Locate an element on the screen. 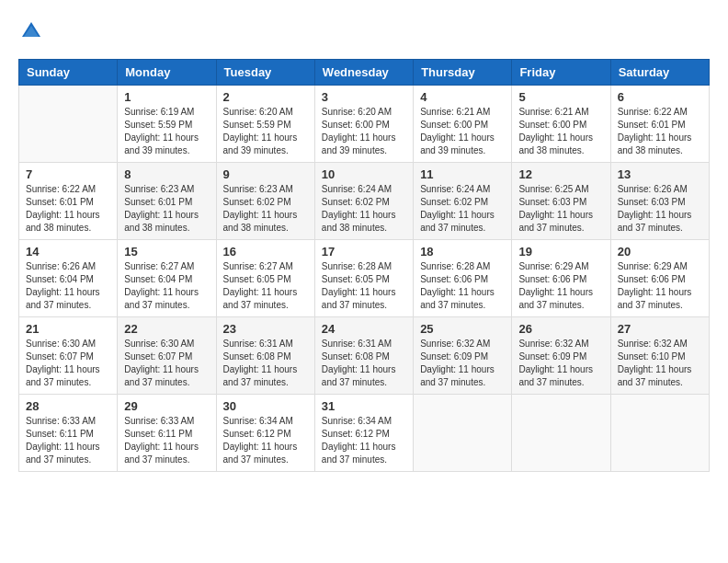 The height and width of the screenshot is (563, 728). day-info: Sunrise: 6:23 AMSunset: 6:01 PMDaylight:… is located at coordinates (166, 209).